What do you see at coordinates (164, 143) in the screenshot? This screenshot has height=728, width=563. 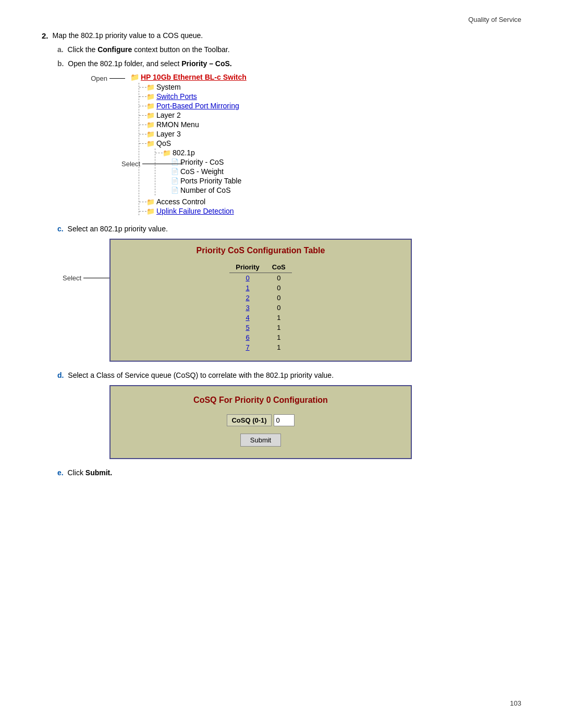 I see `tree-item-qos-label: QoS` at bounding box center [164, 143].